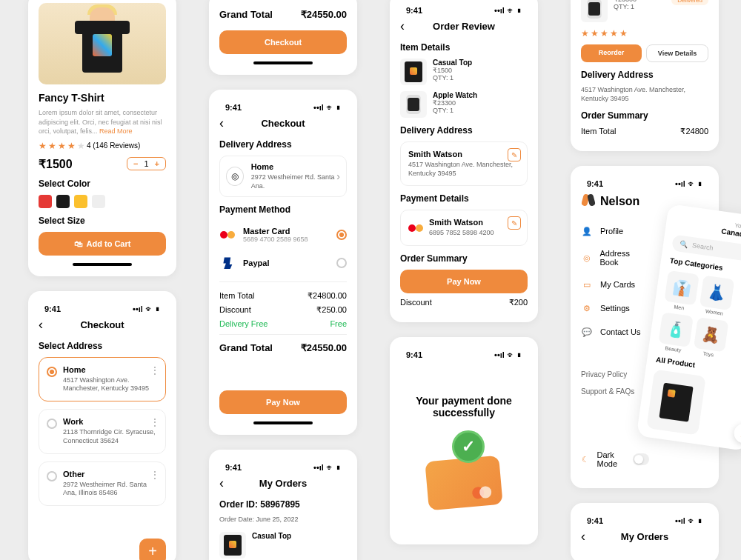 The image size is (741, 560). Describe the element at coordinates (587, 258) in the screenshot. I see `address-icon: ◎` at that location.